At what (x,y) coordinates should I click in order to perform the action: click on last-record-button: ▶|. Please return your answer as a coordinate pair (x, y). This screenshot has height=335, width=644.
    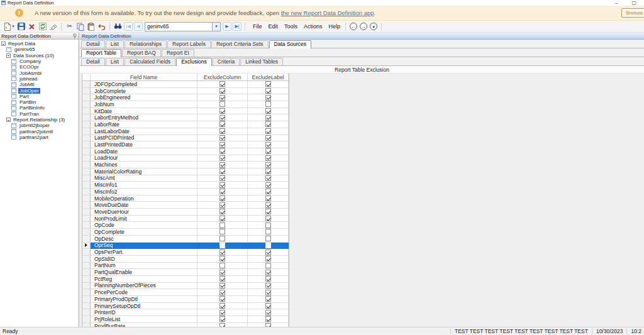
    Looking at the image, I should click on (237, 26).